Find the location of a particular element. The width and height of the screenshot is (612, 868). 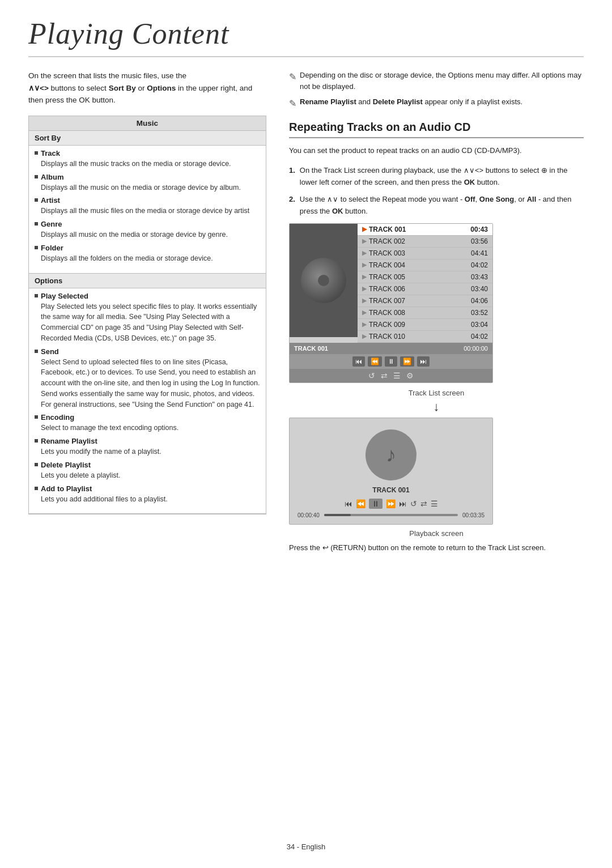

track-5-time: 03:43 is located at coordinates (479, 277).